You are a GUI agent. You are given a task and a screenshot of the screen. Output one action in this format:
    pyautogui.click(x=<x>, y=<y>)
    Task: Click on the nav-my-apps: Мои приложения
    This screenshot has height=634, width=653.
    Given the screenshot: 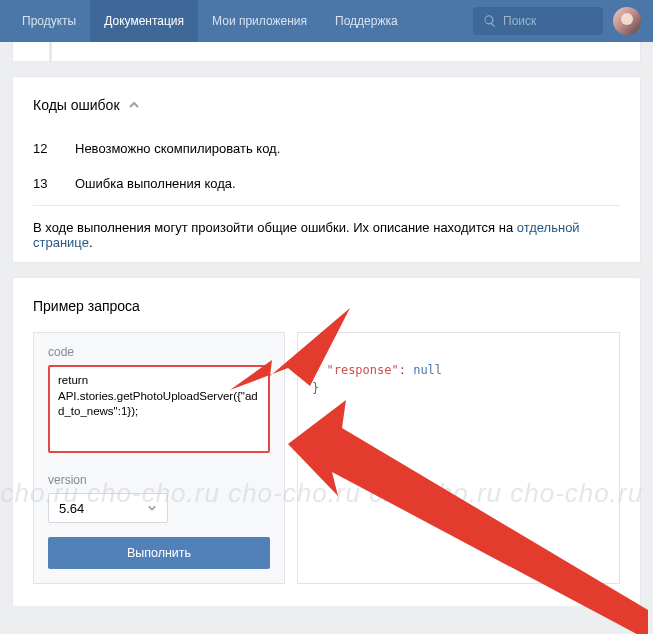 What is the action you would take?
    pyautogui.click(x=260, y=21)
    